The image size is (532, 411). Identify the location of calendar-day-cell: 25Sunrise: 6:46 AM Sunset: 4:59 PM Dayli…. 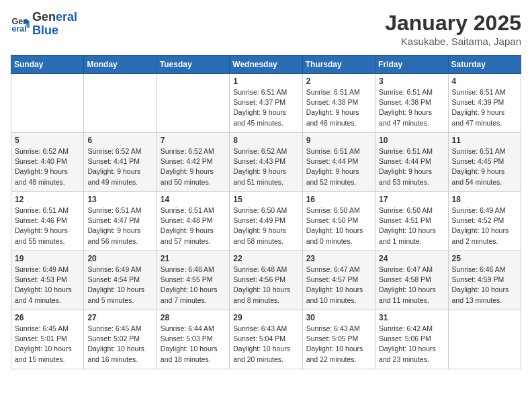
(484, 281).